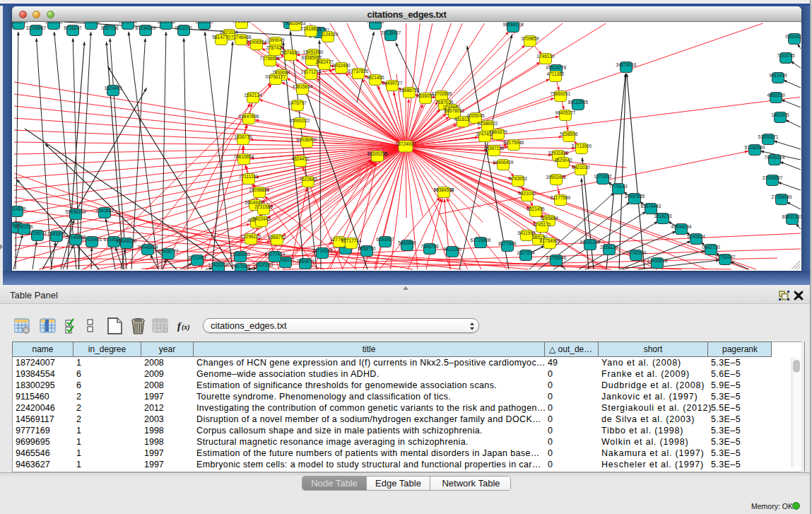 This screenshot has width=812, height=514. What do you see at coordinates (57, 233) in the screenshot?
I see `svg-text: 7543303` at bounding box center [57, 233].